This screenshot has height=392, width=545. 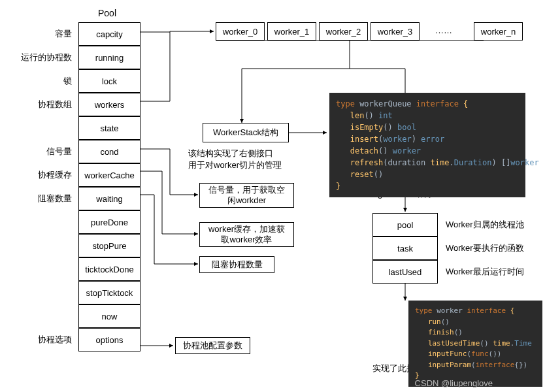 I want to click on workerstack-box: WorkerStack结构, so click(x=246, y=133).